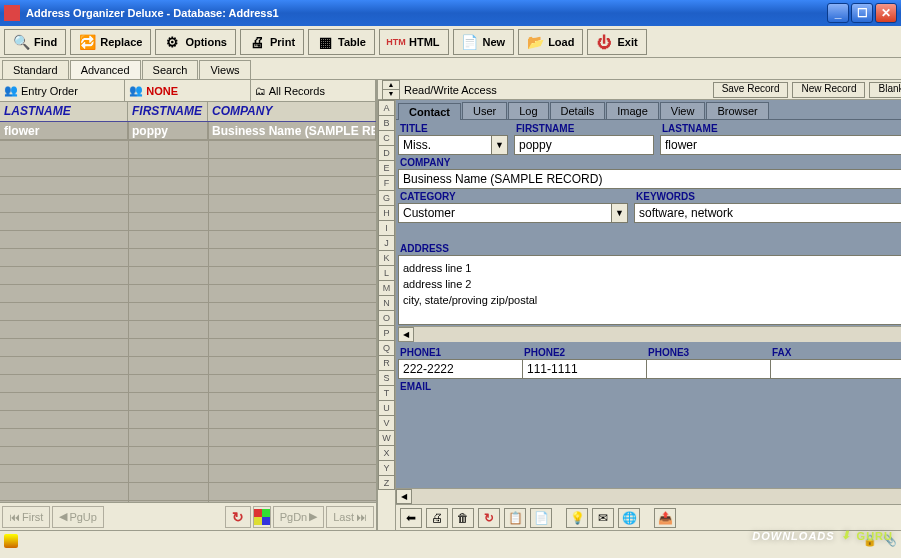  What do you see at coordinates (515, 518) in the screenshot?
I see `copy-icon: 📋` at bounding box center [515, 518].